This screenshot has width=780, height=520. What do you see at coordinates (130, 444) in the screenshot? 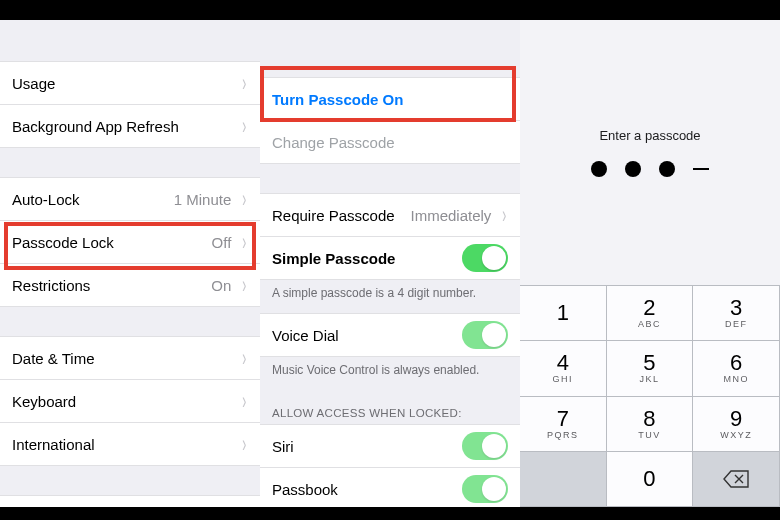
I see `row-international: International ›` at bounding box center [130, 444].